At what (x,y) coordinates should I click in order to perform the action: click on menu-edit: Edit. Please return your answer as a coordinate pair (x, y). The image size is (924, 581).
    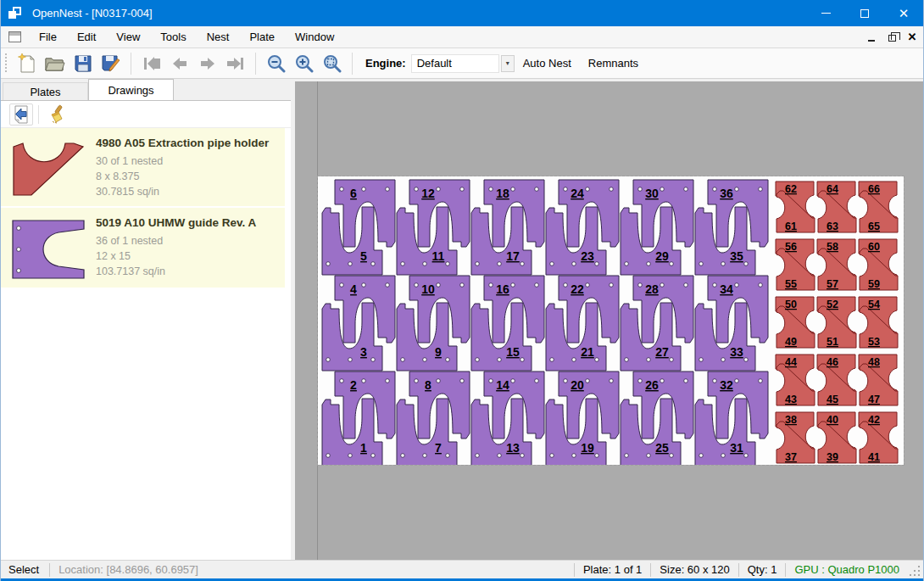
    Looking at the image, I should click on (86, 37).